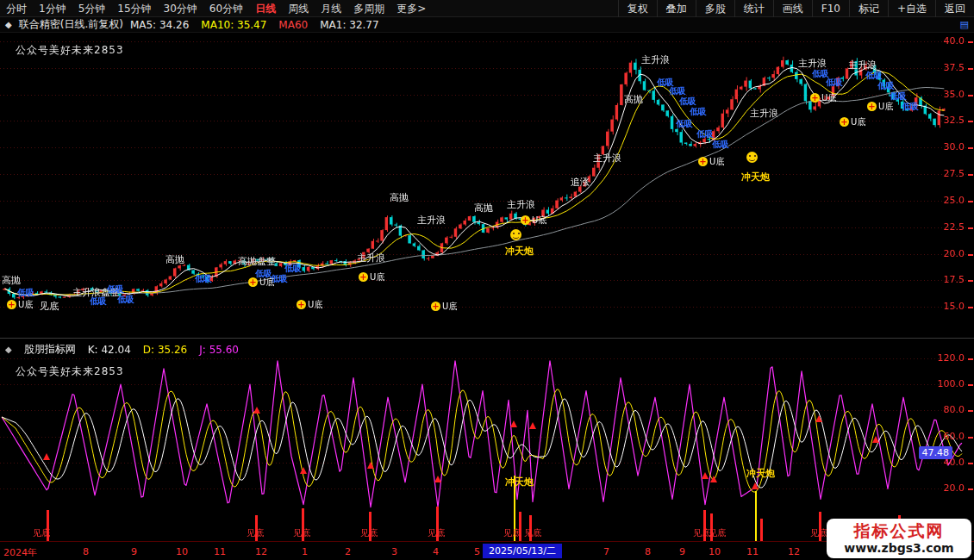 Image resolution: width=974 pixels, height=560 pixels. What do you see at coordinates (86, 551) in the screenshot?
I see `month-label-0: 8` at bounding box center [86, 551].